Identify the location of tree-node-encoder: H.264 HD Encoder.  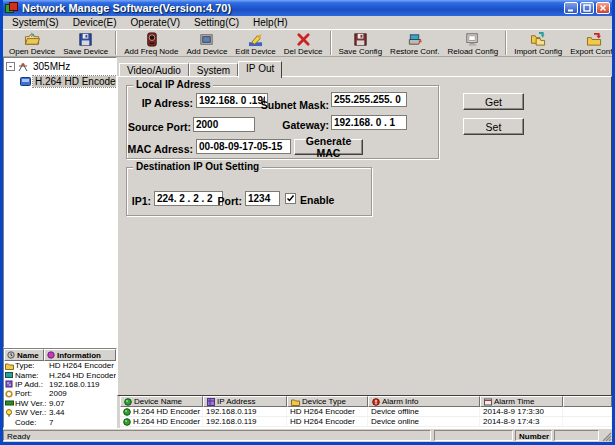
(68, 82).